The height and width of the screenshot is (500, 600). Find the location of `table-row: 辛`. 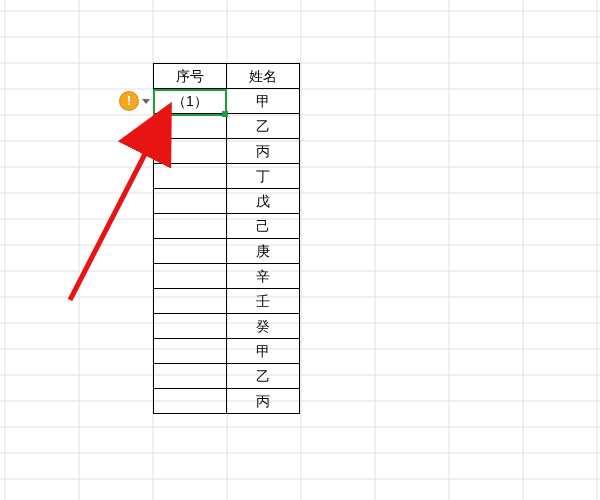

table-row: 辛 is located at coordinates (227, 276).